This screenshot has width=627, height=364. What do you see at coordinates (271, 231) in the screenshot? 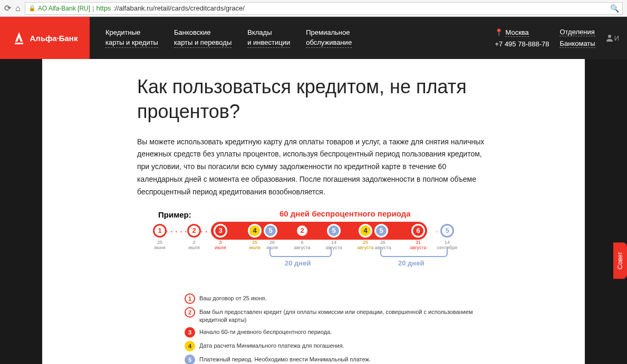
I see `timeline-node-5: 5` at bounding box center [271, 231].